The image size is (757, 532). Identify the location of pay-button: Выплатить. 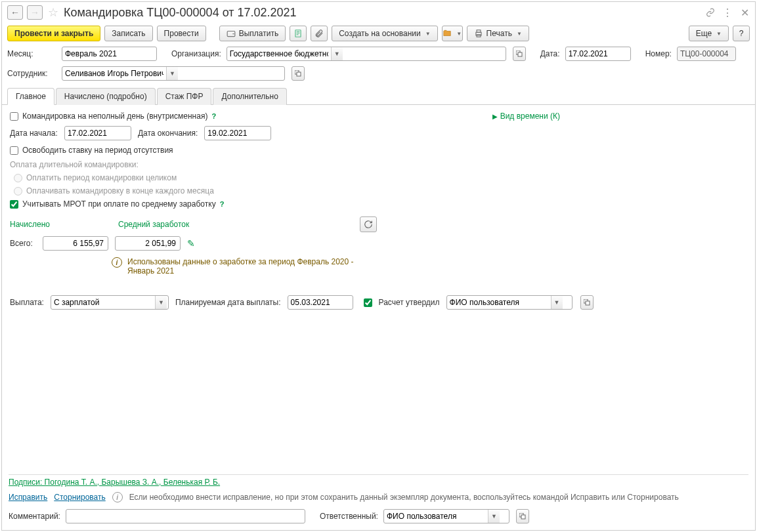
(253, 33).